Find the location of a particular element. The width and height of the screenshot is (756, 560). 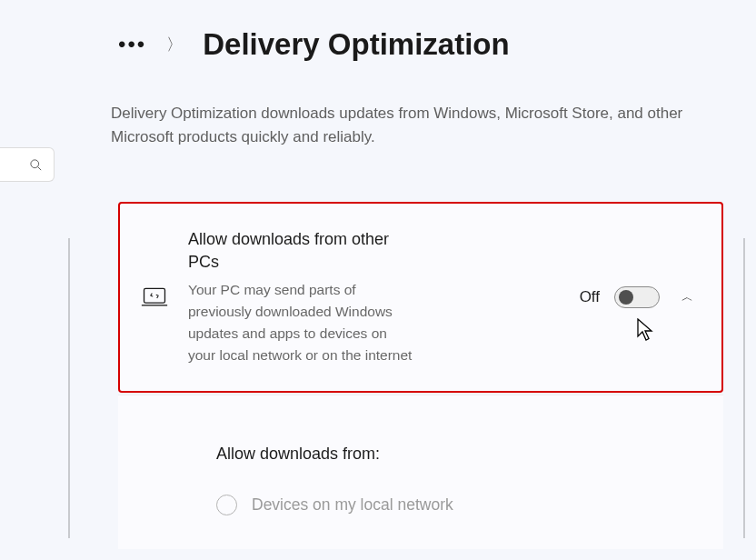

page-description: Delivery Optimization downloads updates … is located at coordinates (408, 125).